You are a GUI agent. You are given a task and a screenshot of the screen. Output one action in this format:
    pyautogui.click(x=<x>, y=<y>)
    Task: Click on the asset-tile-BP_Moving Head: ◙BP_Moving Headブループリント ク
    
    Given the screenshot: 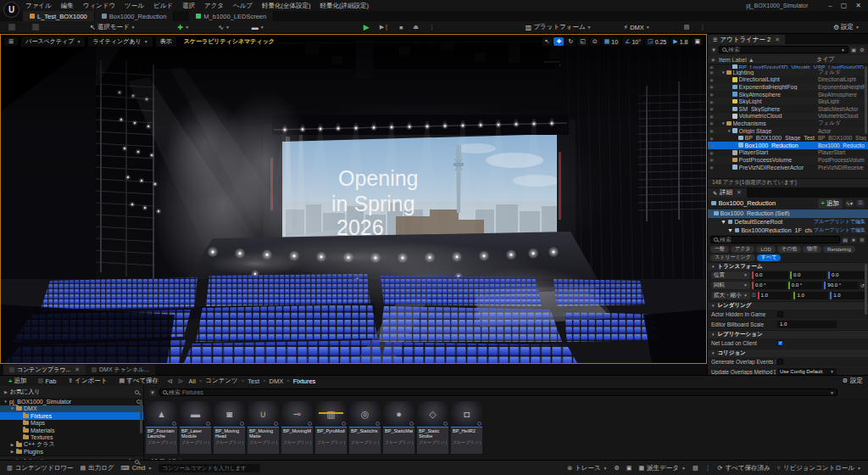 What is the action you would take?
    pyautogui.click(x=229, y=428)
    